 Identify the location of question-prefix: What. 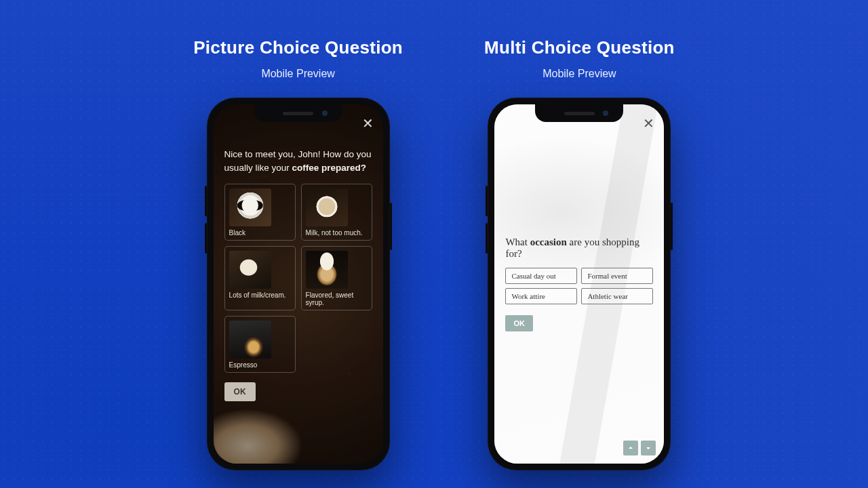
(517, 242).